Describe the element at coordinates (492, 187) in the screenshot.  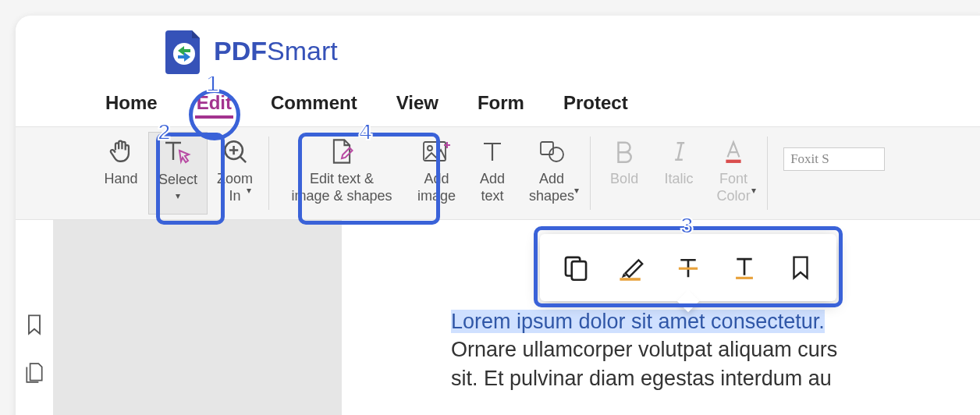
I see `add-text-label: Add text` at that location.